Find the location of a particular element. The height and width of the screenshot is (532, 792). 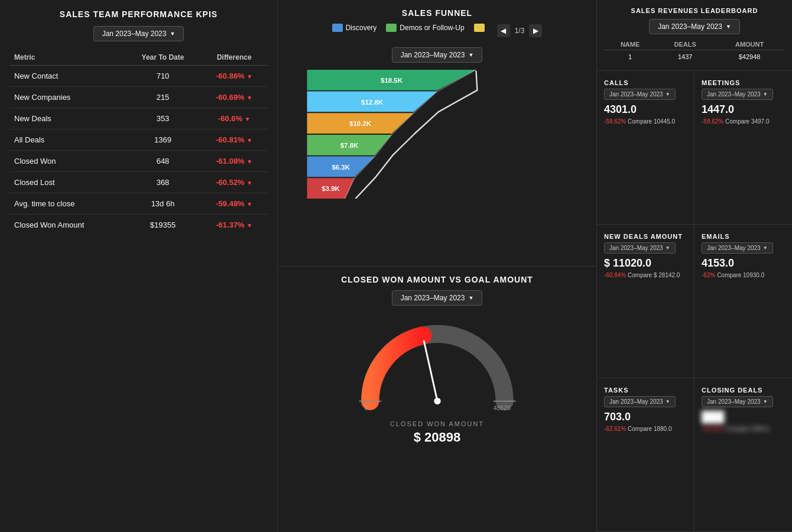

kpi-row: Closed Won 648 -61.08% ▼ is located at coordinates (138, 161).